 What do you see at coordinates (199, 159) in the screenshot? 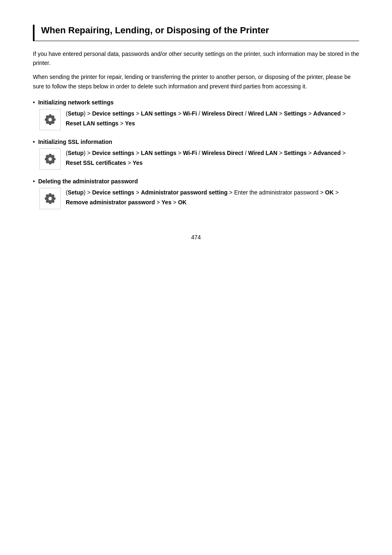
I see `section-content-ssl: (Setup) > Device settings > LAN settings…` at bounding box center [199, 159].